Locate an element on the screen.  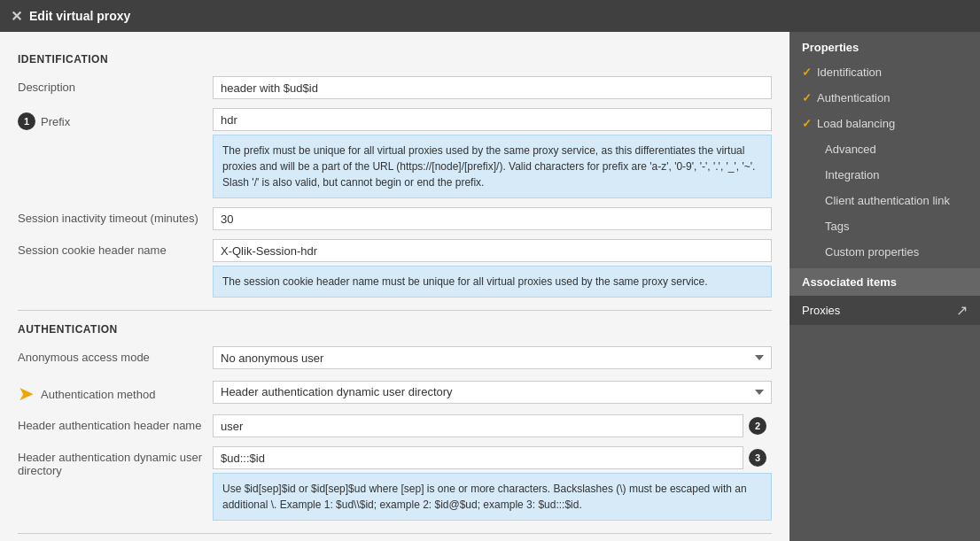
sidebar-label-custom-properties: Custom properties is located at coordinates (872, 251).